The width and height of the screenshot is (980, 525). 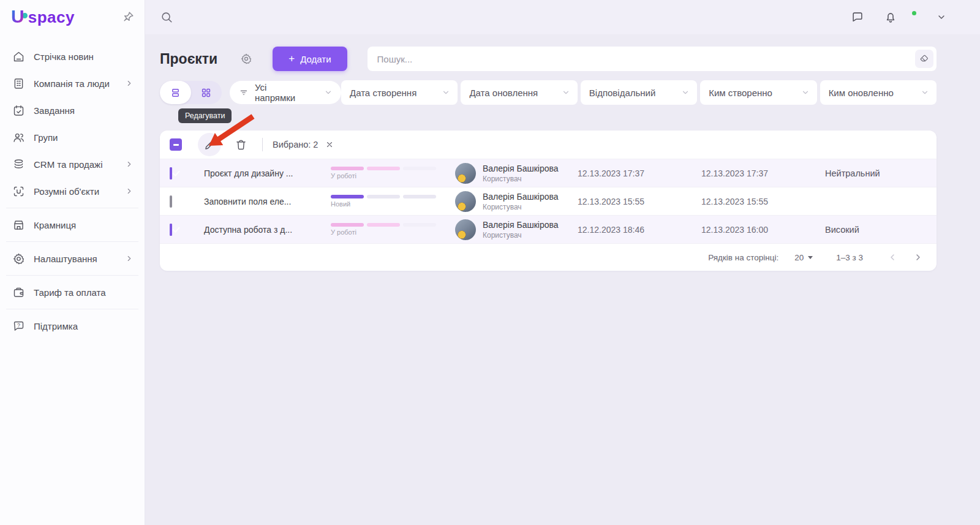 I want to click on delete-button, so click(x=241, y=145).